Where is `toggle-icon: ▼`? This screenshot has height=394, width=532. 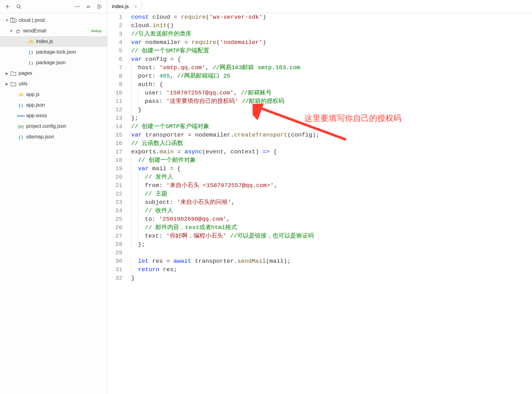 toggle-icon: ▼ is located at coordinates (7, 20).